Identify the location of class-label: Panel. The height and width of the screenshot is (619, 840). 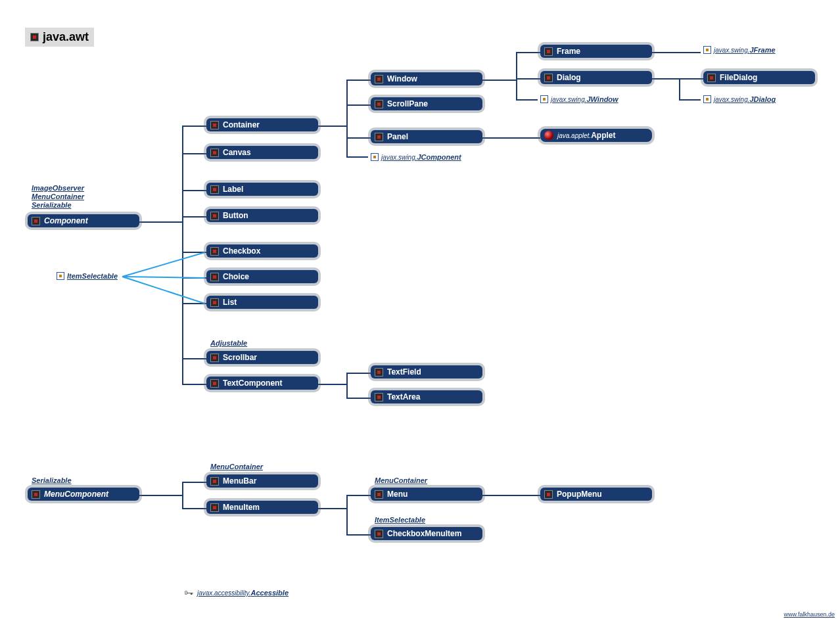
(398, 137).